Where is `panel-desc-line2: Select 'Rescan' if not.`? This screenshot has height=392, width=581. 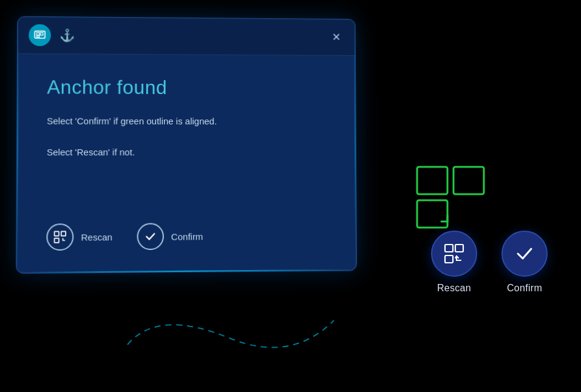 panel-desc-line2: Select 'Rescan' if not. is located at coordinates (91, 152).